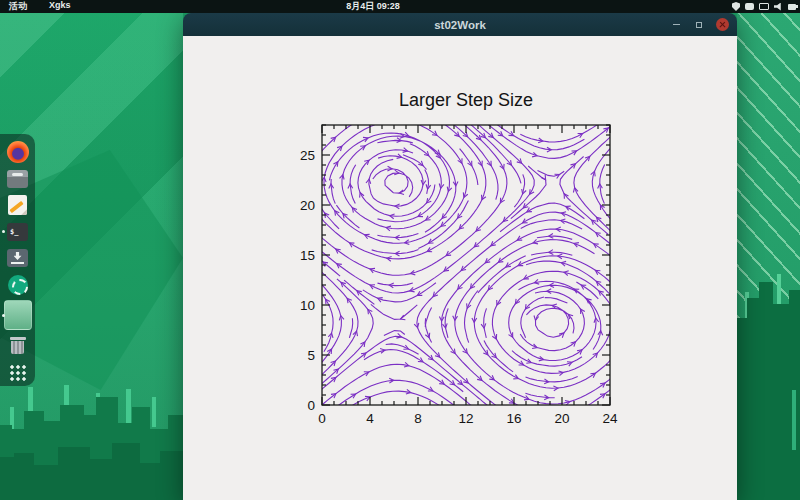  I want to click on touchpad-icon, so click(750, 6).